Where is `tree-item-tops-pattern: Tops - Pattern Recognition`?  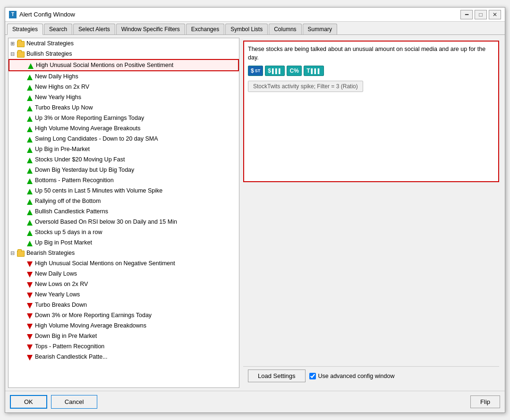 tree-item-tops-pattern: Tops - Pattern Recognition is located at coordinates (124, 346).